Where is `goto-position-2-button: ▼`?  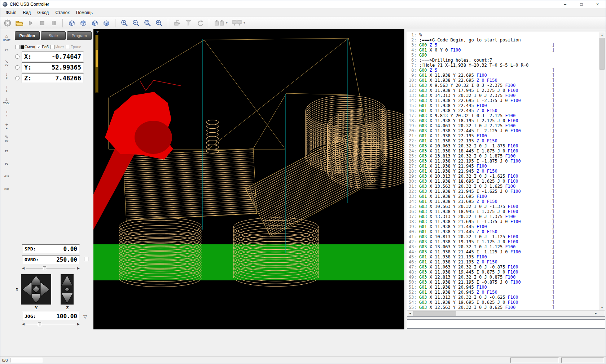 goto-position-2-button: ▼ is located at coordinates (239, 23).